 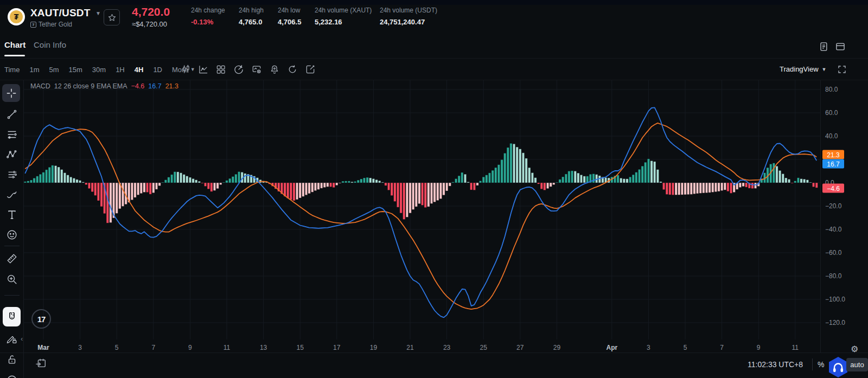 I want to click on tool-emoji, so click(x=12, y=235).